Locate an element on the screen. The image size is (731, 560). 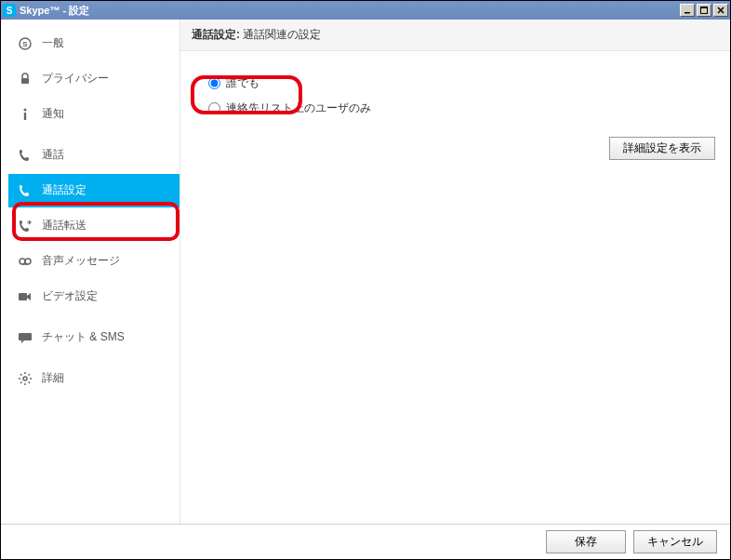
skype-logo-letter: S is located at coordinates (9, 11).